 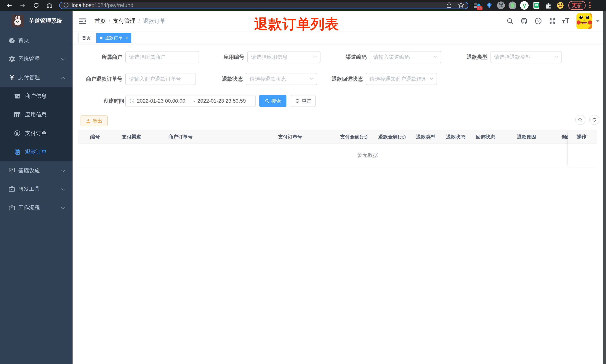 What do you see at coordinates (560, 5) in the screenshot?
I see `profile-emoji-icon` at bounding box center [560, 5].